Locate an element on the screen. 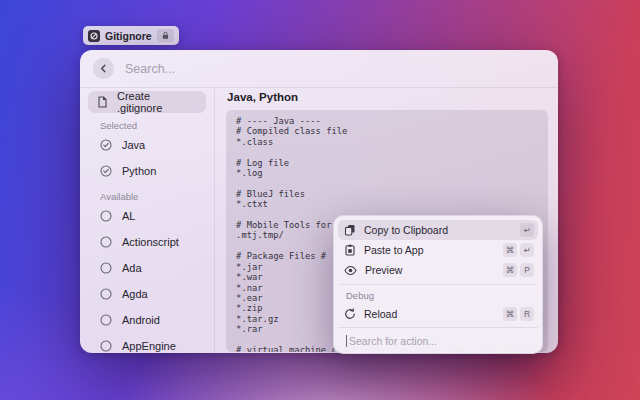 This screenshot has width=640, height=400. gitignore-app-icon is located at coordinates (94, 36).